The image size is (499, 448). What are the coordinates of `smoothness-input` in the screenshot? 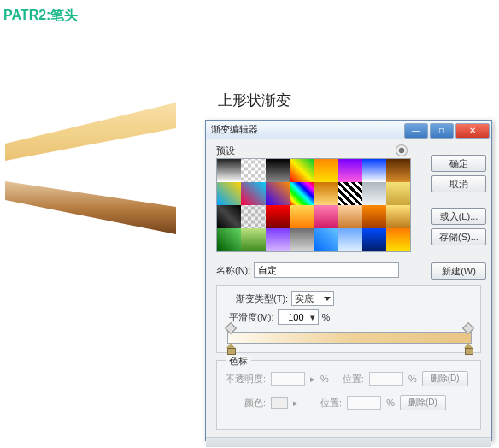 It's located at (293, 317).